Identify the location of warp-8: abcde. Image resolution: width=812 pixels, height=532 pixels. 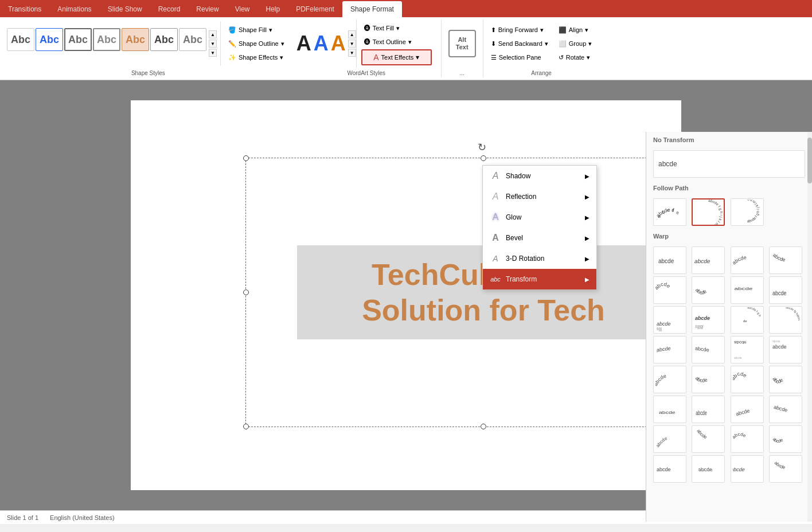
(786, 290).